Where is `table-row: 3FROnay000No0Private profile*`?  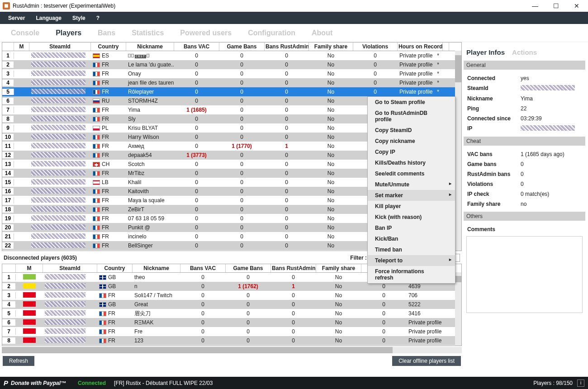 table-row: 3FROnay000No0Private profile* is located at coordinates (232, 74).